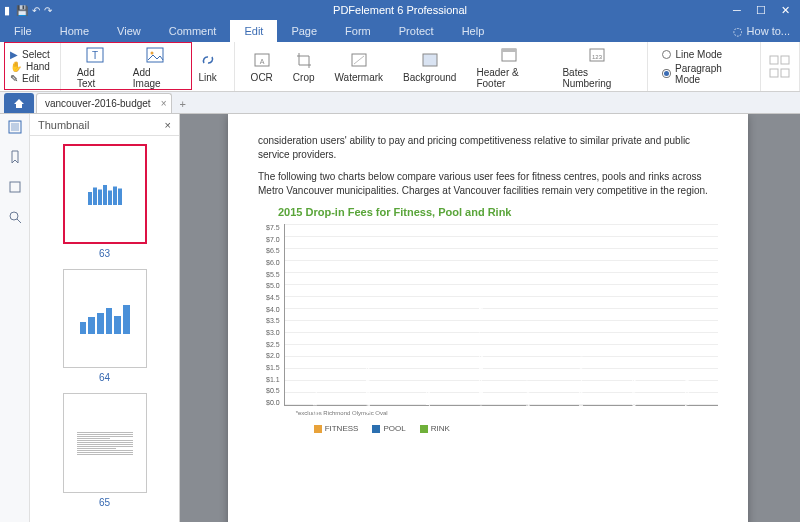 Image resolution: width=800 pixels, height=522 pixels. I want to click on thumbnails-icon, so click(15, 127).